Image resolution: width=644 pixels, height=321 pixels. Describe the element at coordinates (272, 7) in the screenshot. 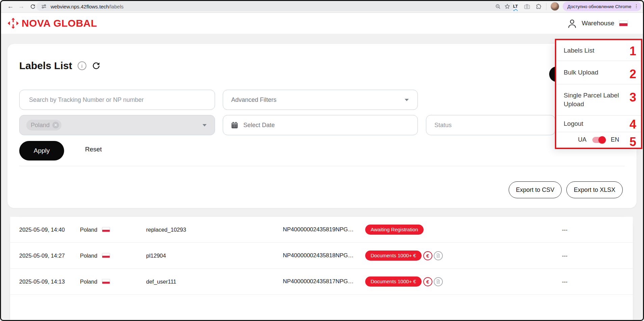

I see `url-text: webview.nps.42flows.tech/labels` at that location.